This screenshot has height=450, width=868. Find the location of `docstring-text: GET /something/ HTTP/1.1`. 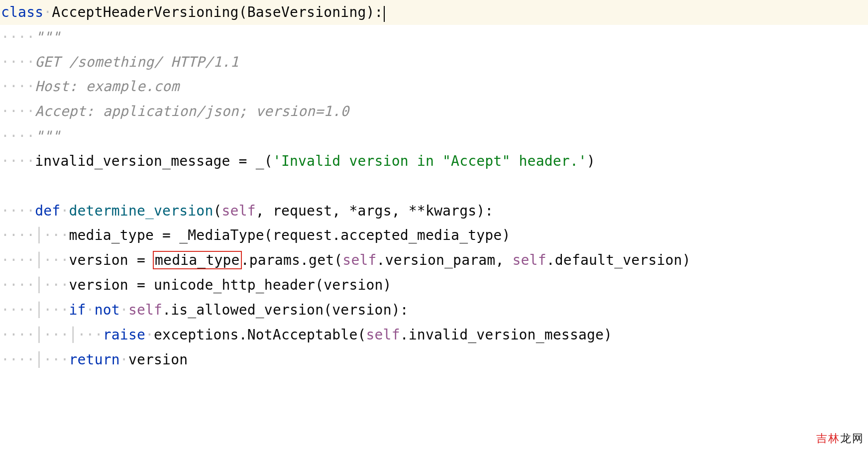

docstring-text: GET /something/ HTTP/1.1 is located at coordinates (136, 62).